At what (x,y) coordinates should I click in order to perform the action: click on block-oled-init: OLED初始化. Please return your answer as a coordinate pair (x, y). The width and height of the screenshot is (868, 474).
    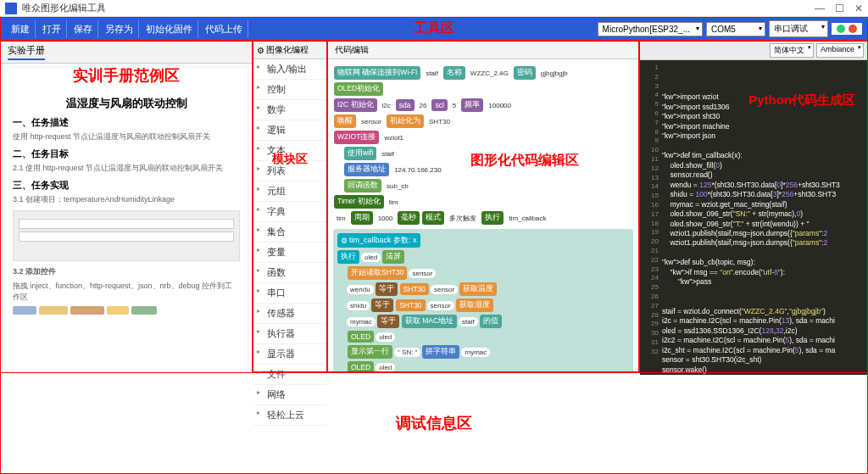
    Looking at the image, I should click on (359, 89).